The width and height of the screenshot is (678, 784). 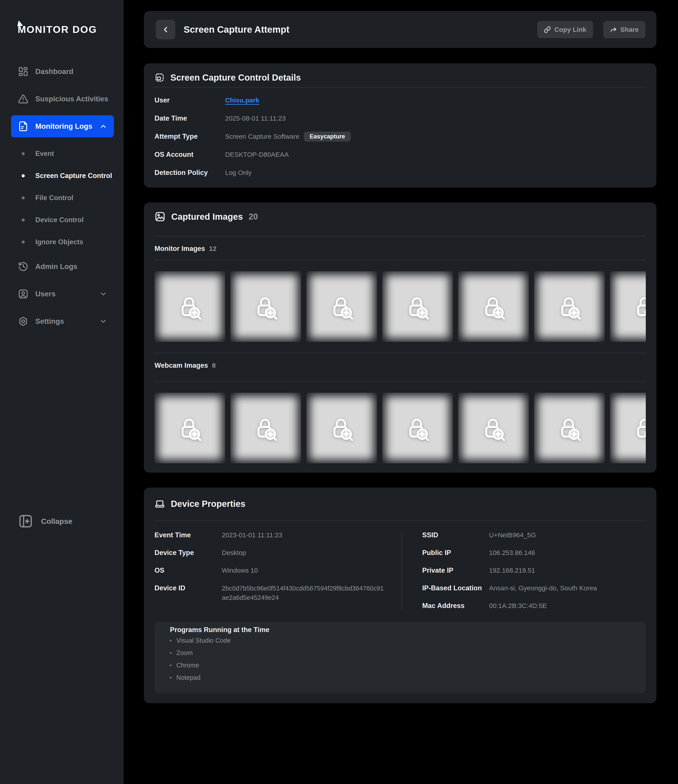 I want to click on prop-value: Ansan-si, Gyeonggi-do, South Korea, so click(x=543, y=588).